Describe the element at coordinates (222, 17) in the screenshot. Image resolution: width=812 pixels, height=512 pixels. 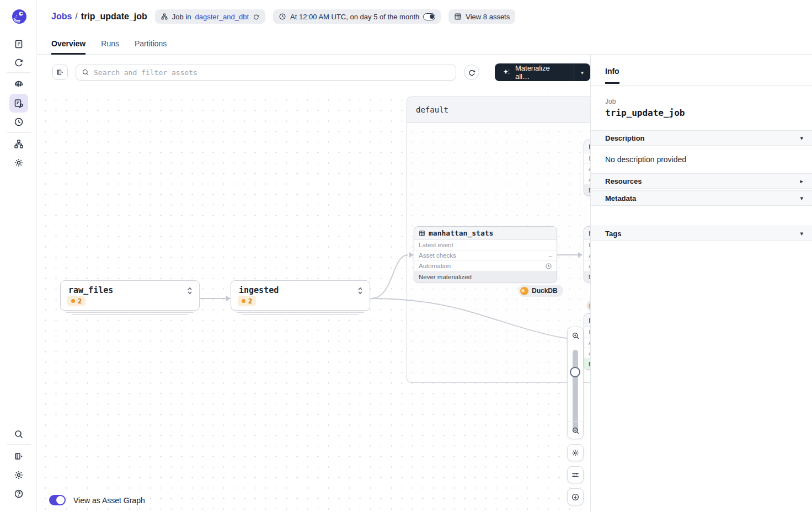
I see `code-location-link: dagster_and_dbt` at that location.